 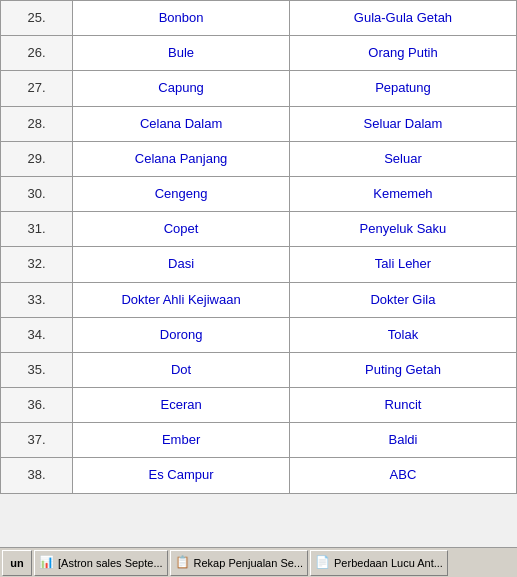 What do you see at coordinates (259, 88) in the screenshot?
I see `table-row: 27.CapungPepatung` at bounding box center [259, 88].